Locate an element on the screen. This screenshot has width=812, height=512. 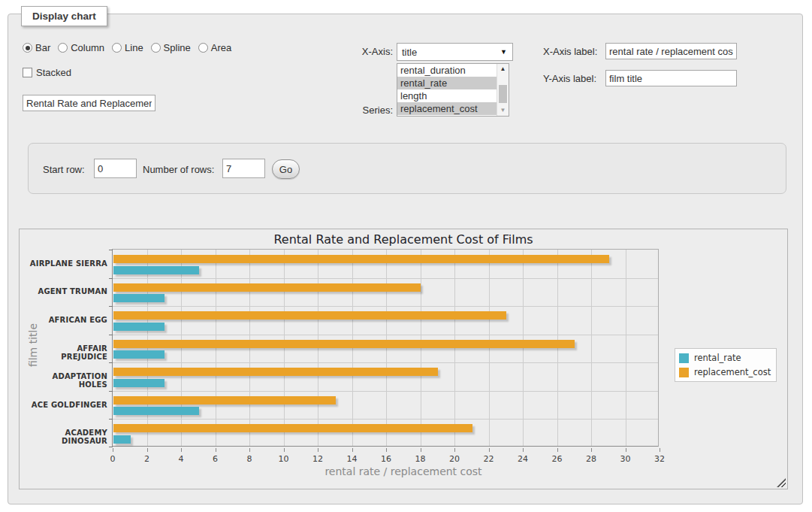
x-axis-tick-label: 26 is located at coordinates (557, 459).